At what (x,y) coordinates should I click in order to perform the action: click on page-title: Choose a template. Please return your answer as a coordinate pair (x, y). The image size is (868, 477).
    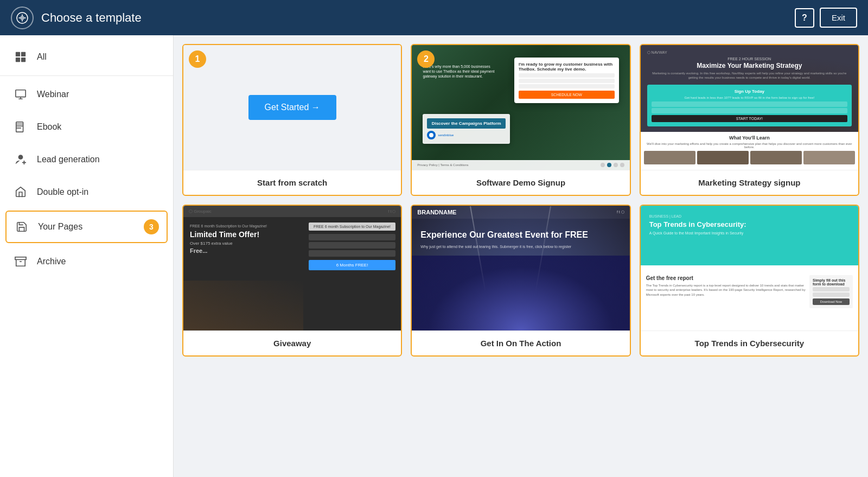
    Looking at the image, I should click on (91, 18).